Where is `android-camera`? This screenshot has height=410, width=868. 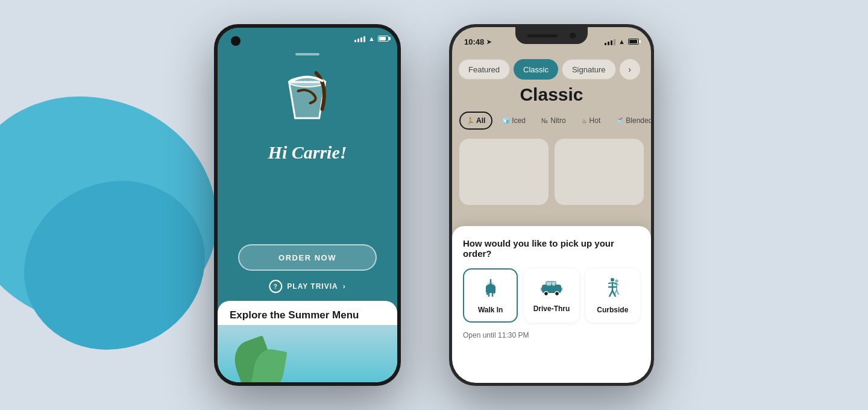
android-camera is located at coordinates (236, 41).